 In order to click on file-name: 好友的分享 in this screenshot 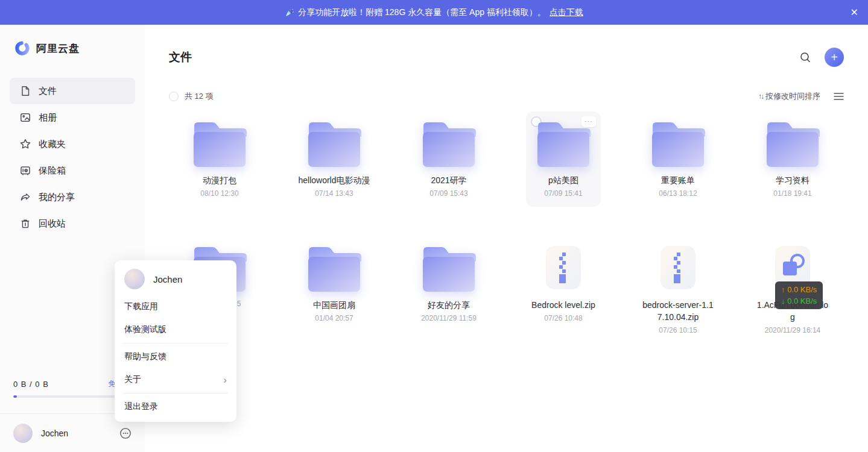, I will do `click(449, 305)`.